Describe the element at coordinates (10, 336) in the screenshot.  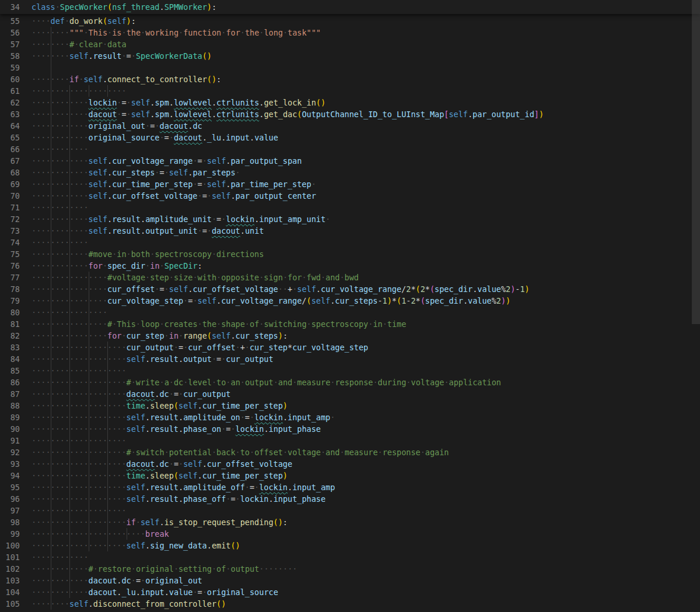
I see `line-number: 82` at that location.